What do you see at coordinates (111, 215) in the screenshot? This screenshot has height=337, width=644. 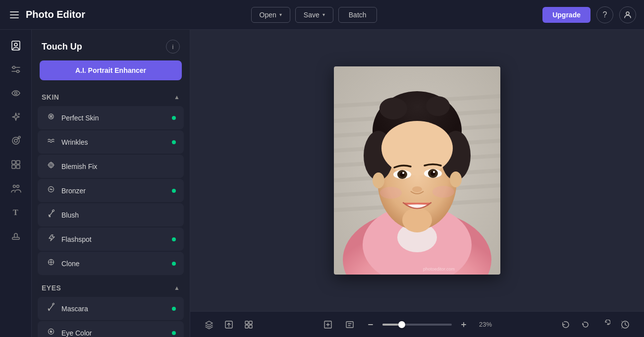 I see `tool-blush: Blush` at bounding box center [111, 215].